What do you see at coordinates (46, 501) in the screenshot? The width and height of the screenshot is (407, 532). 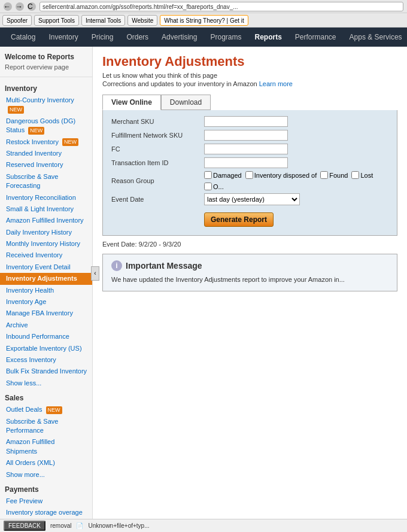 I see `sidebar-link-fee-preview: Fee Preview` at bounding box center [46, 501].